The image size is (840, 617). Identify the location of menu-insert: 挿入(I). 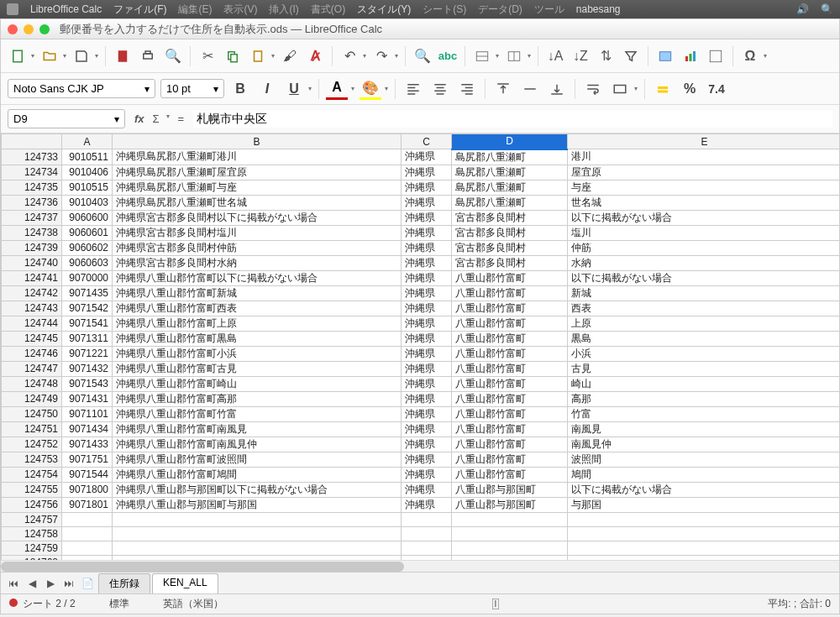
(284, 10).